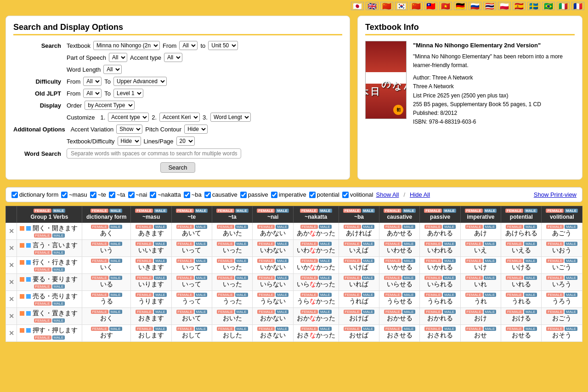 This screenshot has height=392, width=588. Describe the element at coordinates (59, 210) in the screenshot. I see `th-group1-male: MALE` at that location.